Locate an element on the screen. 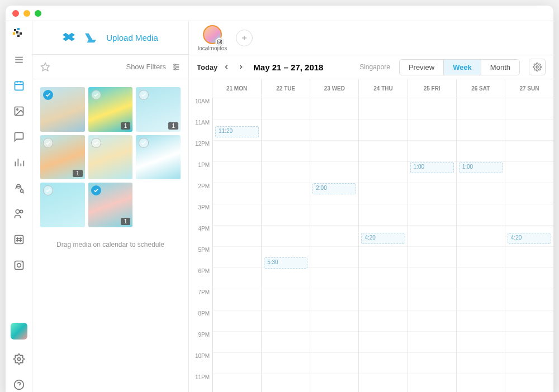 Image resolution: width=559 pixels, height=392 pixels. day-header: 27 SUN is located at coordinates (529, 89).